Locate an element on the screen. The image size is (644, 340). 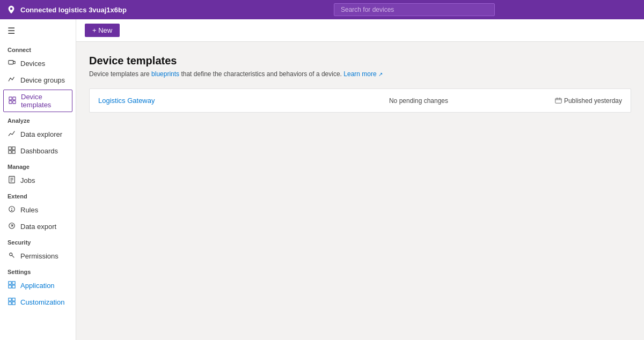
hamburger-button: ☰ is located at coordinates (38, 31).